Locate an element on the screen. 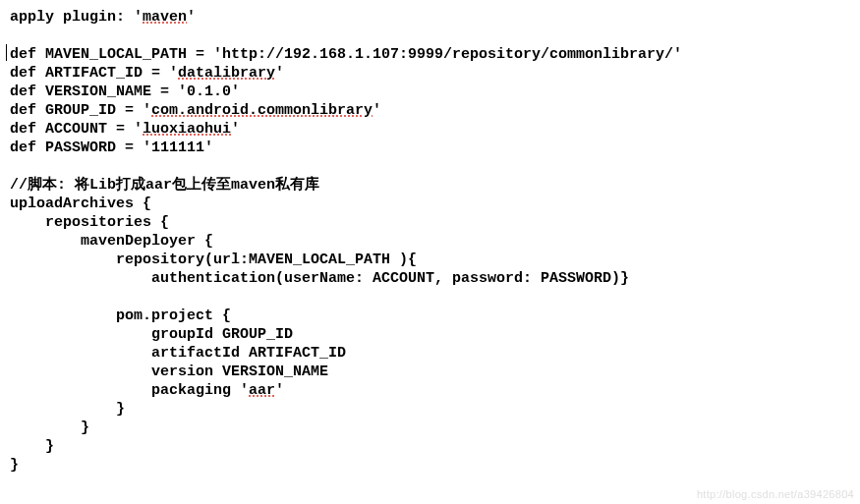 This screenshot has width=860, height=504. code-line: apply plugin: 'maven' is located at coordinates (102, 18).